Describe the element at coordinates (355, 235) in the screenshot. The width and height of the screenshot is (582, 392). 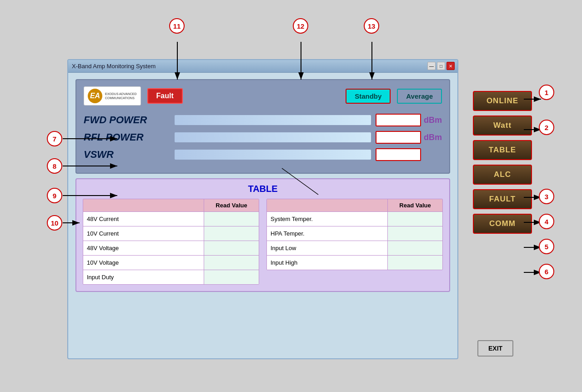
I see `table-right-inner: Read Value System Temper. HPA Temper. In…` at that location.